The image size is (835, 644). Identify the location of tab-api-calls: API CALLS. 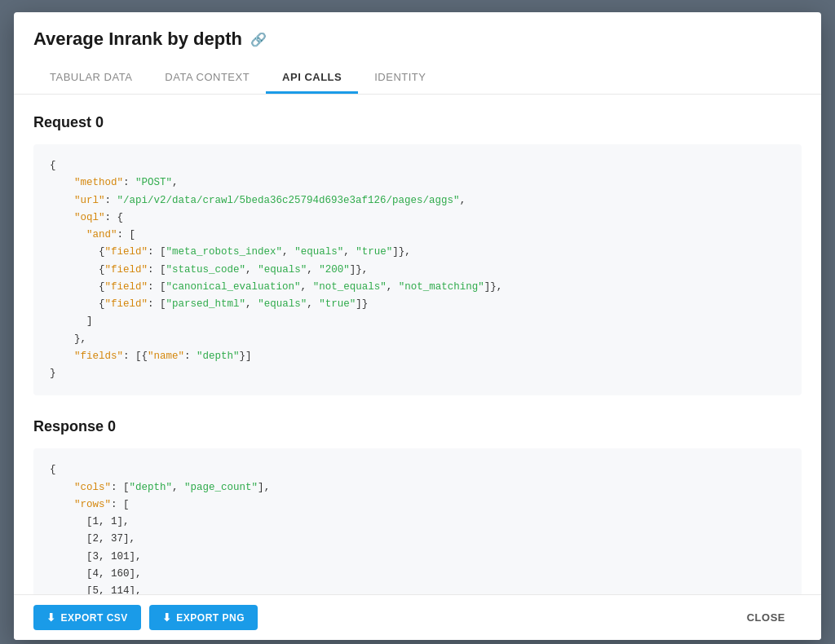
(311, 78).